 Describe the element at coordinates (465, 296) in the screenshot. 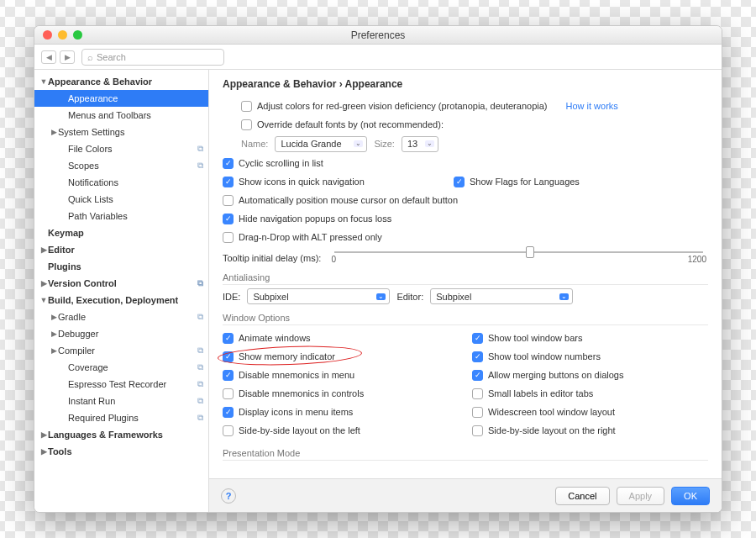

I see `antialiasing-row: IDE: Subpixel⌄ Editor: Subpixel⌄` at that location.